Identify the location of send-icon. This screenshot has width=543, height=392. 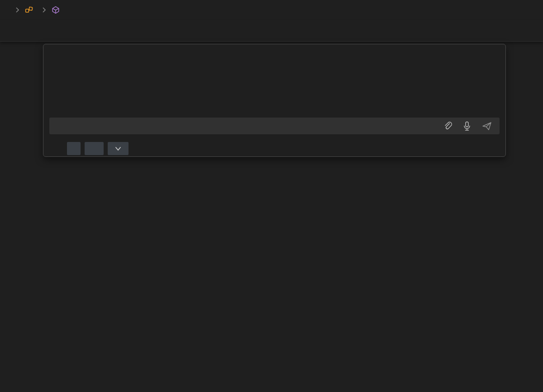
(487, 126).